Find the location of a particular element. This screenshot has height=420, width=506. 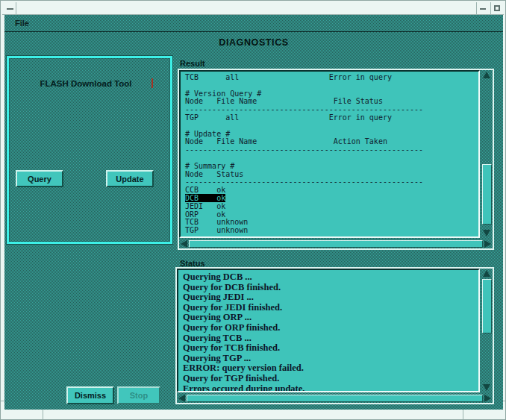

text-line: Querying TCB ... is located at coordinates (331, 339).